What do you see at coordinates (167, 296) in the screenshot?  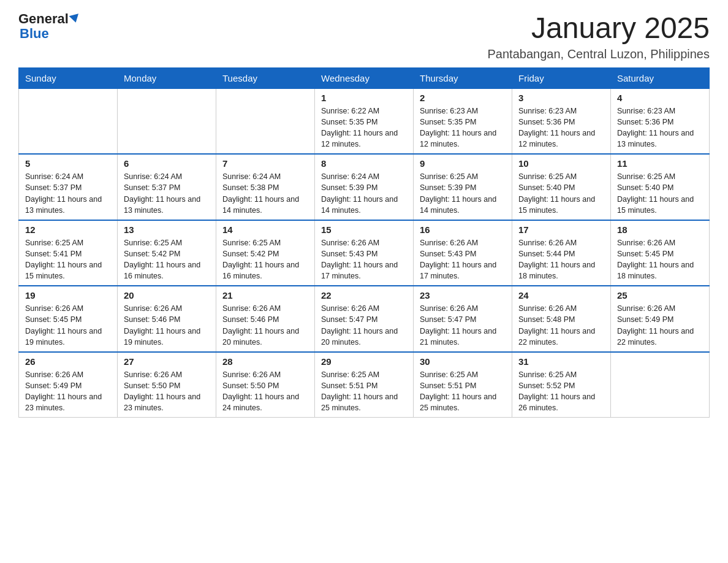 I see `day-number: 20` at bounding box center [167, 296].